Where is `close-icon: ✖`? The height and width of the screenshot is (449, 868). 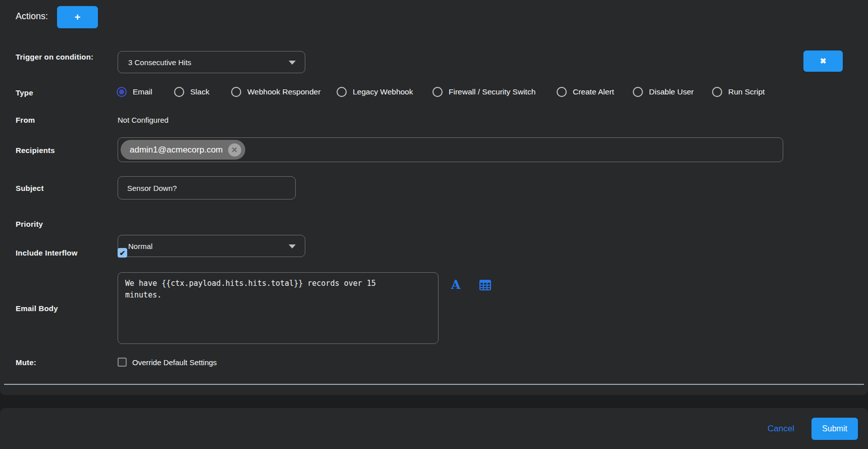
close-icon: ✖ is located at coordinates (824, 61).